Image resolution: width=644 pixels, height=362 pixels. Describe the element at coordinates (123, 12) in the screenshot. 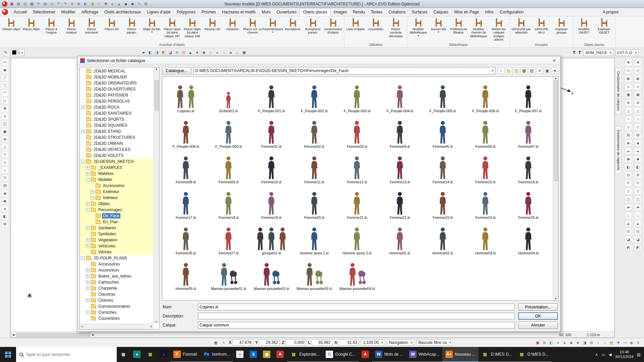

I see `menu-tab-outils-architecturaux: Outils architecturaux` at that location.